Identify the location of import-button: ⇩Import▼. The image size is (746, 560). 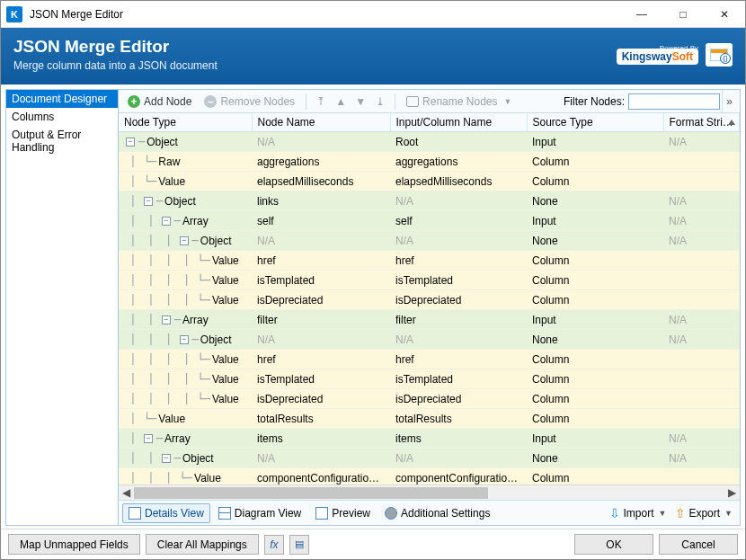
(638, 513).